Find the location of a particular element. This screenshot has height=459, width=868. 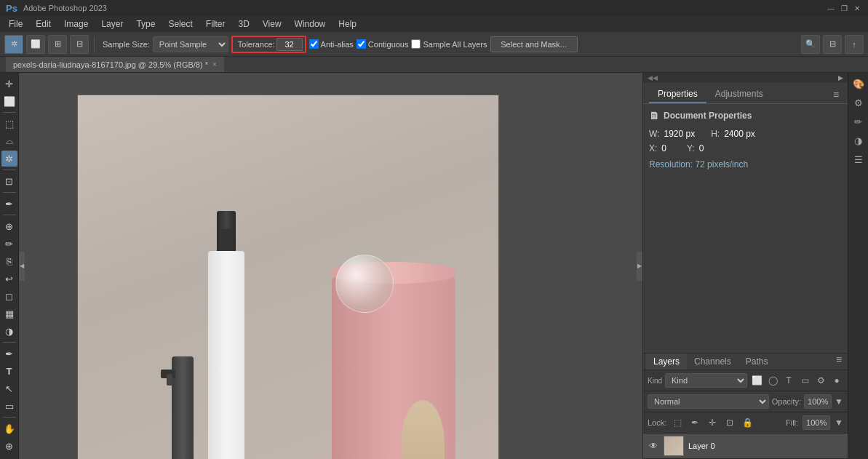

menu-item-edit: Edit is located at coordinates (44, 24).